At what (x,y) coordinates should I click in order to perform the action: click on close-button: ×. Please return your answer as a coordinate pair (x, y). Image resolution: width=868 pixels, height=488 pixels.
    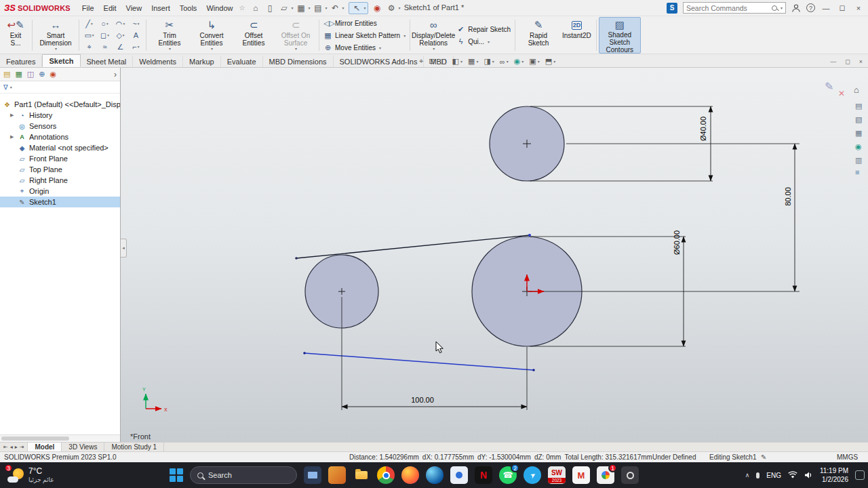
    Looking at the image, I should click on (859, 8).